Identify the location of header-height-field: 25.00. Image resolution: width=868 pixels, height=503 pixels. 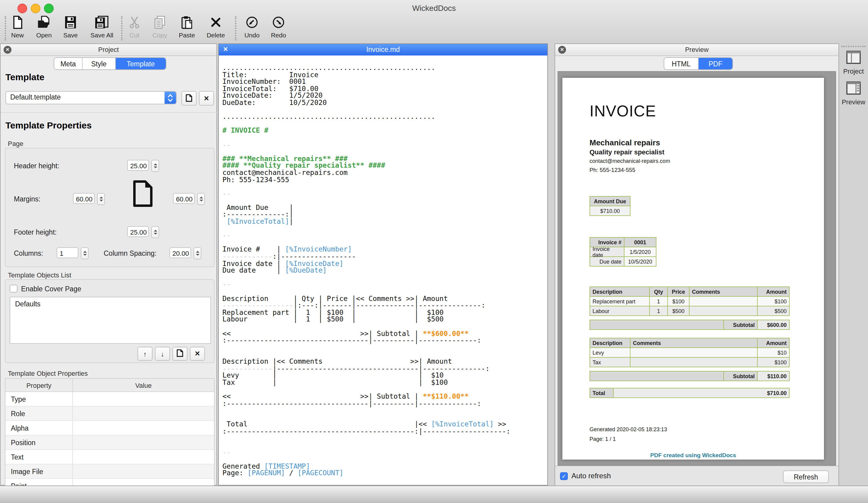
(138, 165).